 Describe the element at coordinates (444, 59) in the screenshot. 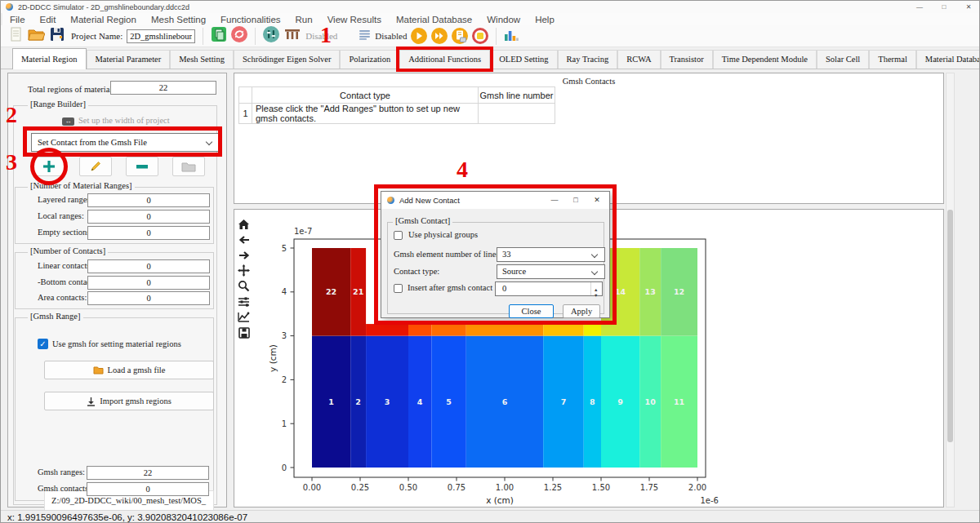

I see `tab-additional-functions: Additional Functions` at that location.